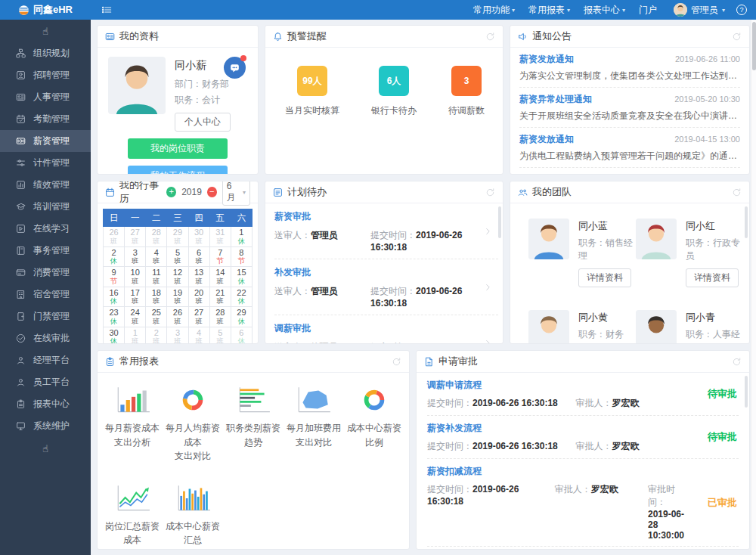  Describe the element at coordinates (114, 318) in the screenshot. I see `calendar-day: 23休` at that location.